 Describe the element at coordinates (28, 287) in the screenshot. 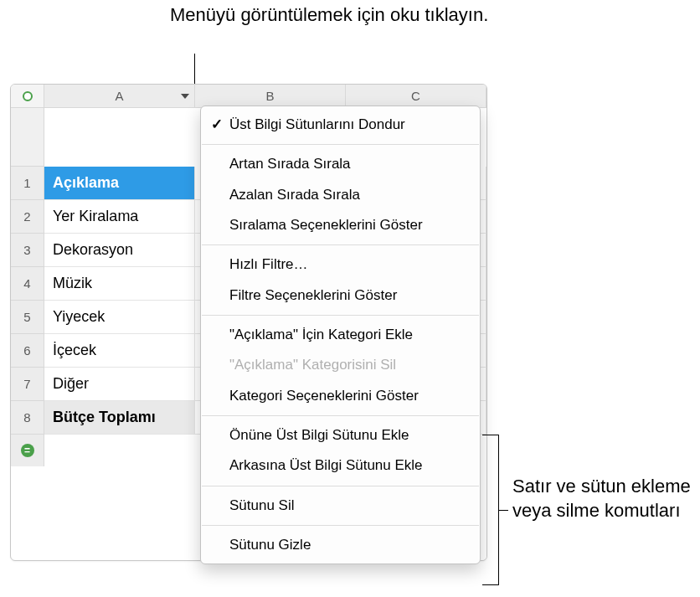

I see `row-header-column: 1 2 3 4 5 6 7 8 =` at that location.